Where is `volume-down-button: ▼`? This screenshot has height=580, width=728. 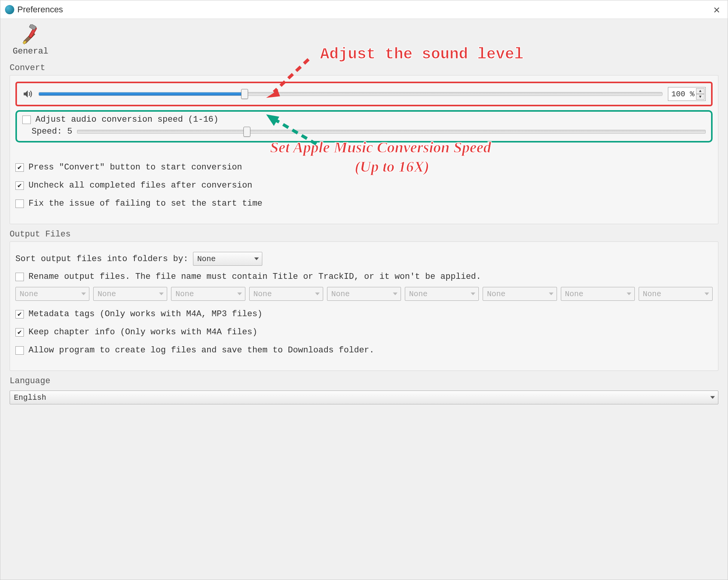
volume-down-button: ▼ is located at coordinates (700, 97).